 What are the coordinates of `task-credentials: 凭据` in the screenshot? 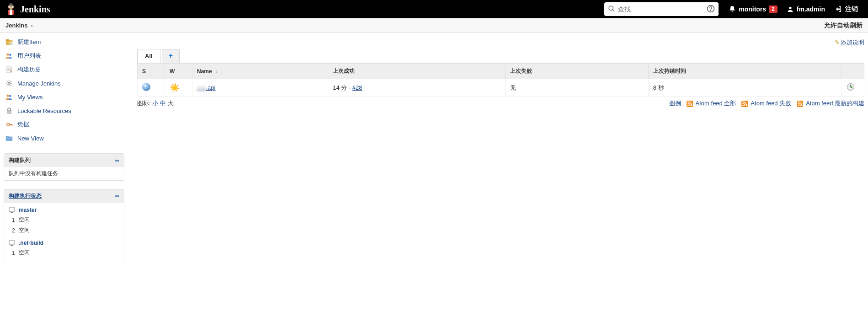 It's located at (64, 124).